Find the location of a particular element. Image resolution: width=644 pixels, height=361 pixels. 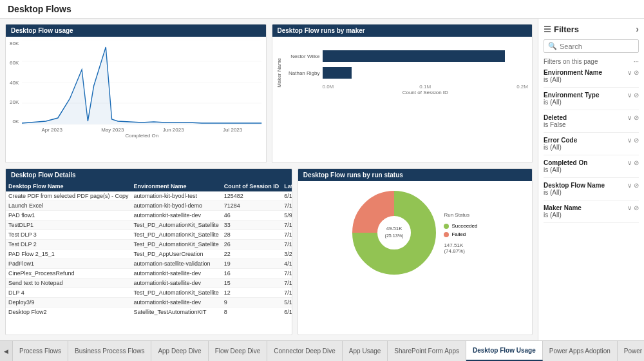

tab-app-deep-dive: App Deep Dive is located at coordinates (180, 351).